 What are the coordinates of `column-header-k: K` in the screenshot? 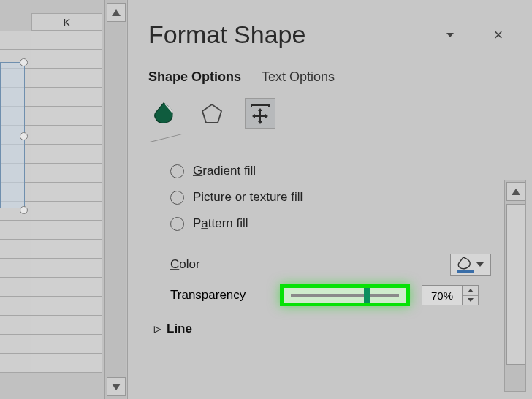 It's located at (67, 22).